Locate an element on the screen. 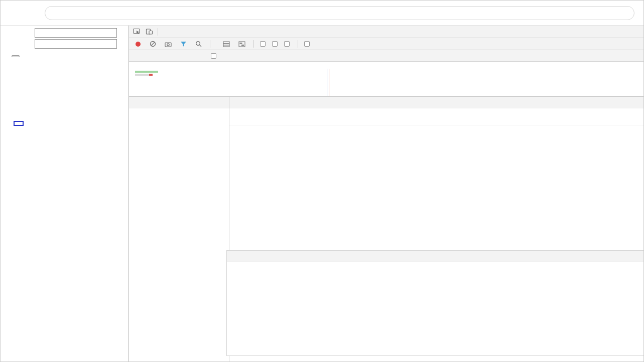  response-headers-section-header is located at coordinates (437, 133).